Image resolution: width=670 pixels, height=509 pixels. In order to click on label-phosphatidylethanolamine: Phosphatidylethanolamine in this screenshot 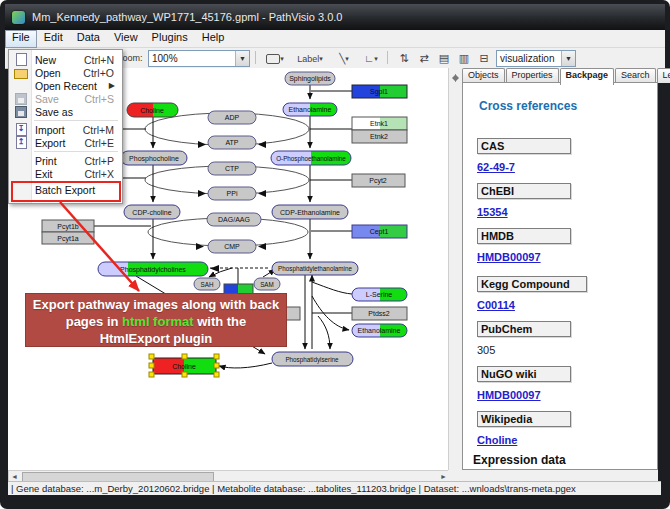, I will do `click(315, 269)`.